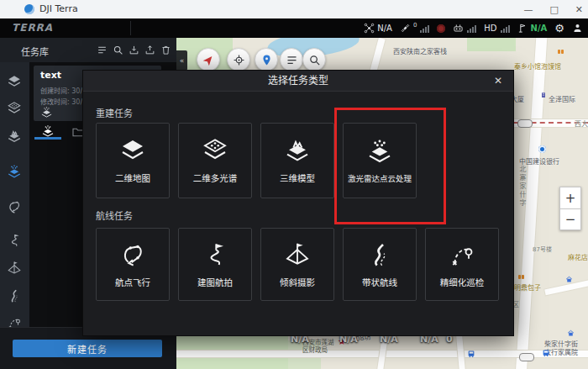  I want to click on rail-mapping-photo-icon, so click(14, 240).